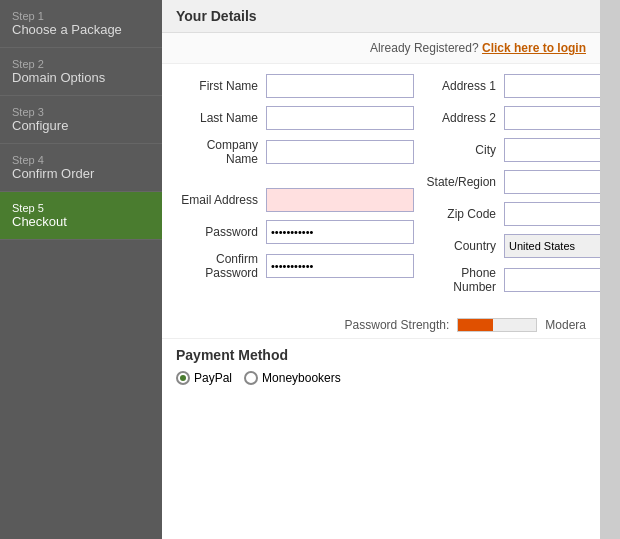 Image resolution: width=620 pixels, height=539 pixels. Describe the element at coordinates (340, 232) in the screenshot. I see `password-input` at that location.